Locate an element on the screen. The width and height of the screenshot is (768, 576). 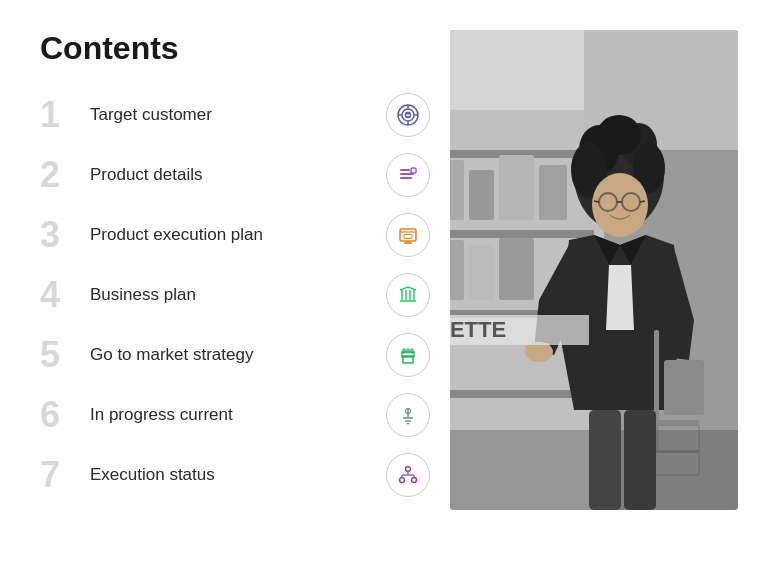
list-item: 2 Product details is located at coordinates (235, 175).